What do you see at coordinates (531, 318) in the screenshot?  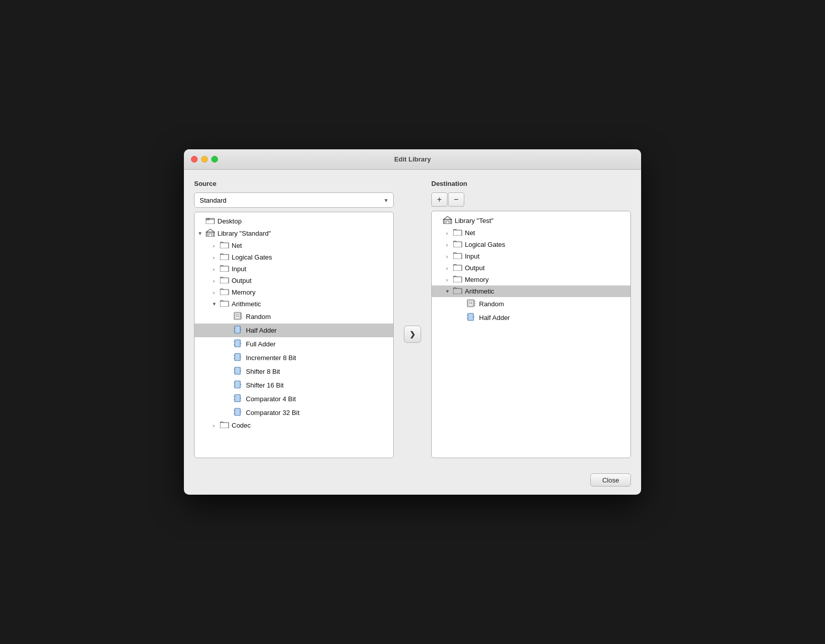 I see `dest-tree-item-half-adder: Half Adder` at bounding box center [531, 318].